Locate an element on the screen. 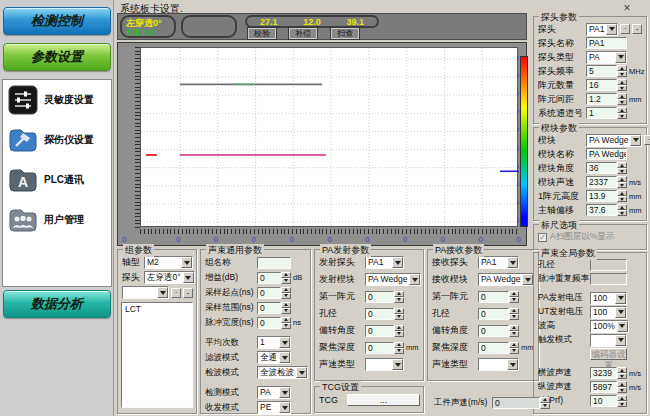 This screenshot has width=650, height=416. pa_rx-stepper-3: 0 is located at coordinates (498, 314).